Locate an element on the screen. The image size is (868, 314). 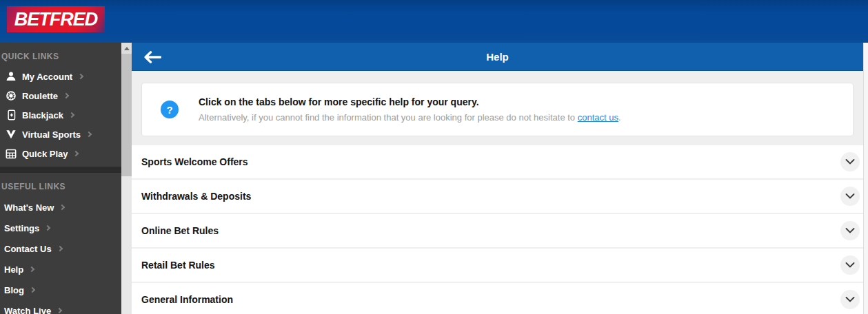
accordion-section-label: General Information is located at coordinates (188, 300).